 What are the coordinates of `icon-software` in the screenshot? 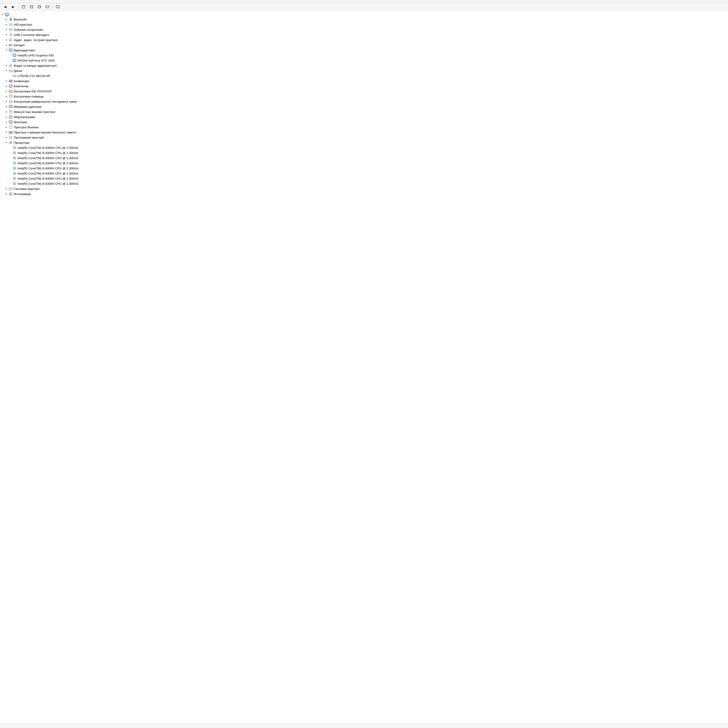 It's located at (11, 29).